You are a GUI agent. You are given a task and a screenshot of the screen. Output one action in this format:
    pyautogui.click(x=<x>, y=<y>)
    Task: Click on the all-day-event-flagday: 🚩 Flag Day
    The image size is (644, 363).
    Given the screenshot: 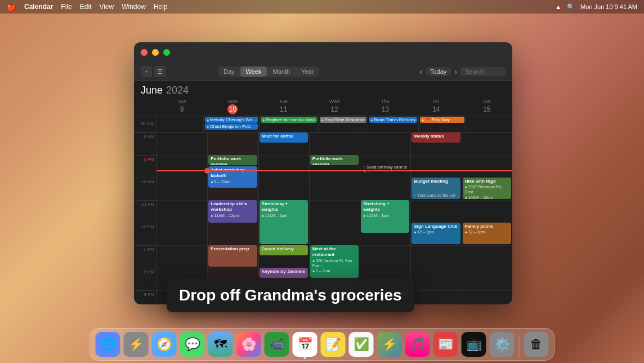 What is the action you would take?
    pyautogui.click(x=442, y=119)
    